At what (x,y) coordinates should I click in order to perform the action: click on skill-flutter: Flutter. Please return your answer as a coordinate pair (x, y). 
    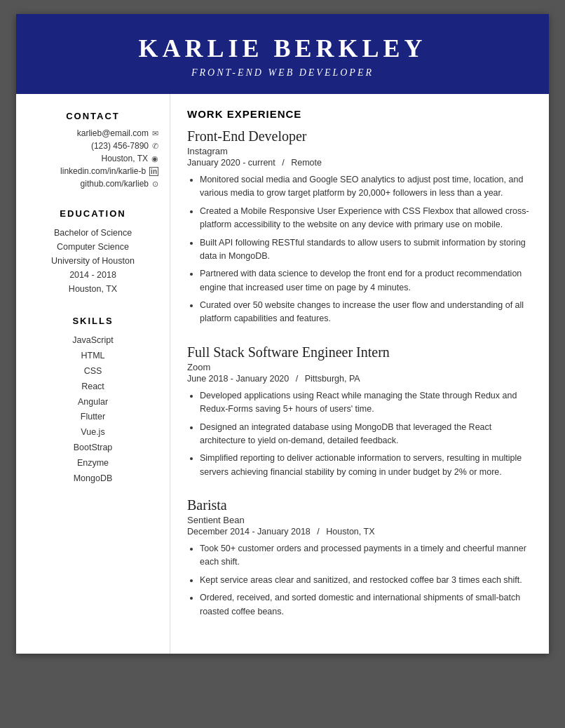
    Looking at the image, I should click on (93, 417).